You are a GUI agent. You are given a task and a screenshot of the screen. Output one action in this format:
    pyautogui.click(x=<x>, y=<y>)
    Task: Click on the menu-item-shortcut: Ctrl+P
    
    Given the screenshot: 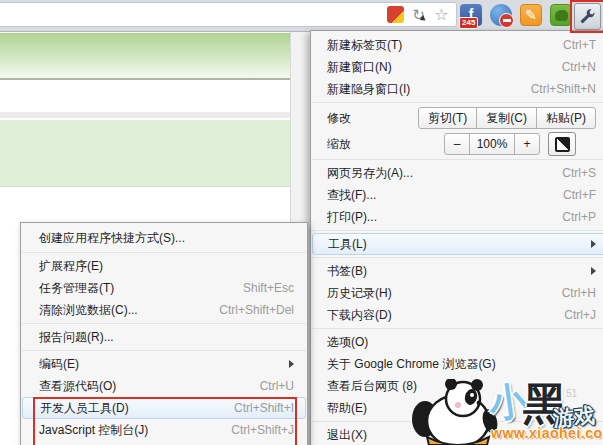 What is the action you would take?
    pyautogui.click(x=579, y=217)
    